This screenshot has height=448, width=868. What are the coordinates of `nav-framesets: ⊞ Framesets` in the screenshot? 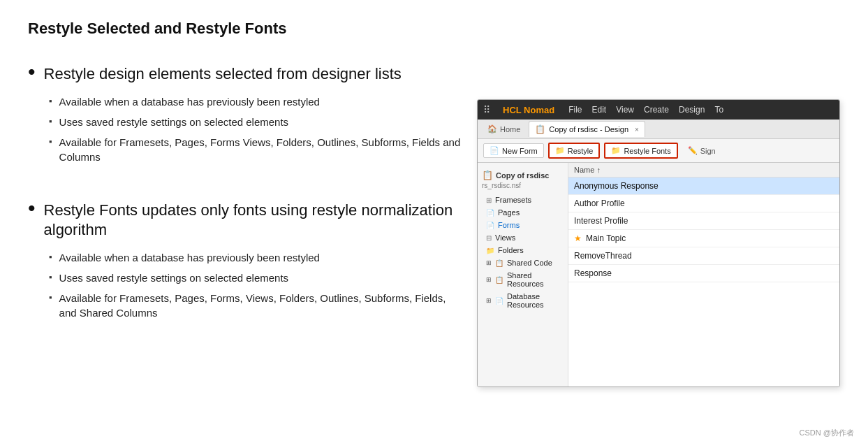 It's located at (522, 200).